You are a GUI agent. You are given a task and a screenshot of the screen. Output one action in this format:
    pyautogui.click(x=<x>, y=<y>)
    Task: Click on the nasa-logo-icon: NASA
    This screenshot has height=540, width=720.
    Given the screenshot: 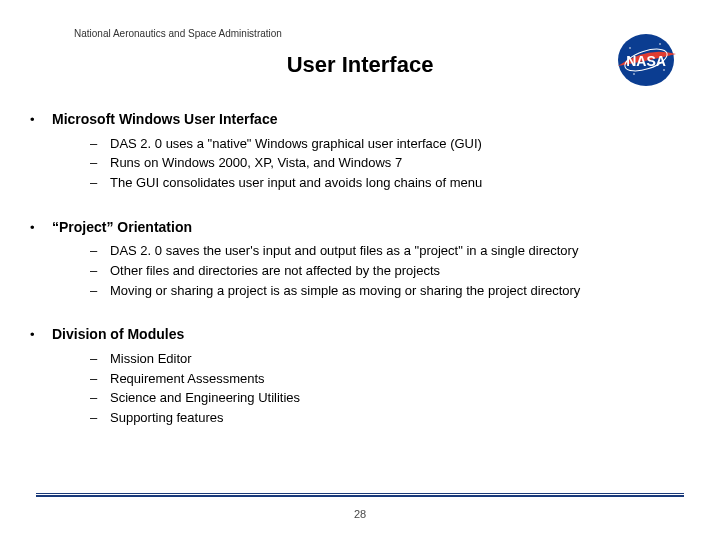 What is the action you would take?
    pyautogui.click(x=646, y=60)
    